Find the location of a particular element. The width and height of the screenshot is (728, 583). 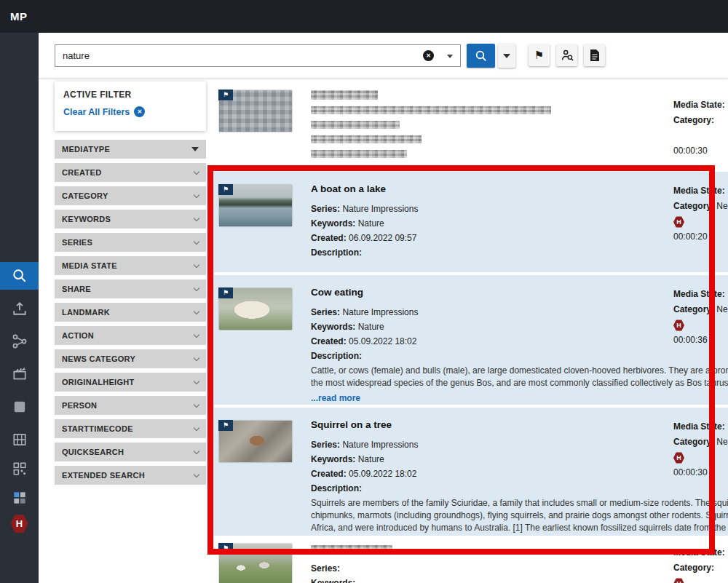

redacted-text-block is located at coordinates (520, 124).